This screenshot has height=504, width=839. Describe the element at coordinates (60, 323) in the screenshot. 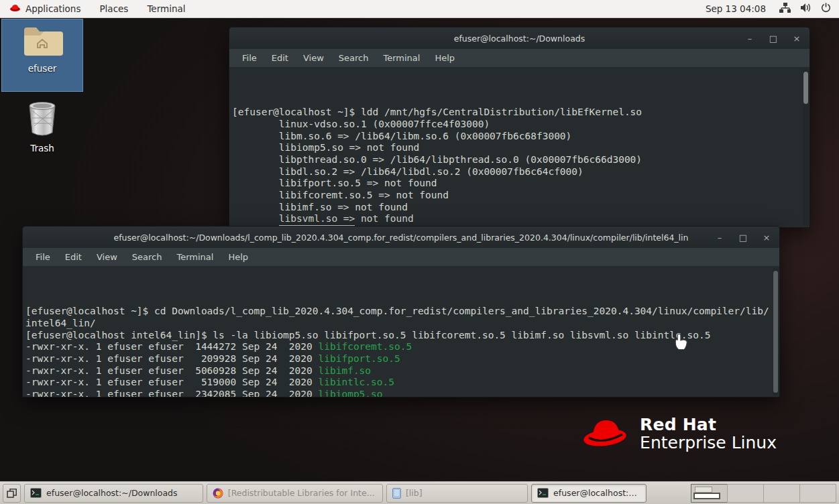

I see `terminal-text-segment: intel64_lin/` at that location.